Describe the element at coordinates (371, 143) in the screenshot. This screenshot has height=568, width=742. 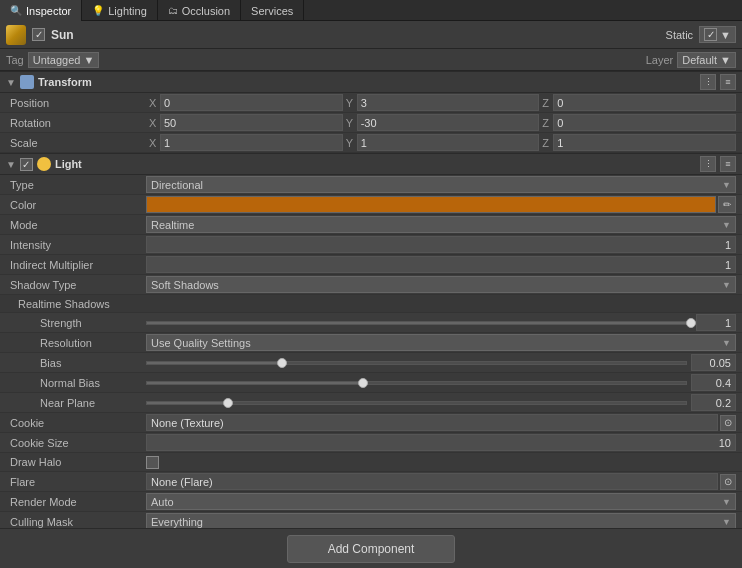
I see `scale-row: Scale X Y Z` at that location.